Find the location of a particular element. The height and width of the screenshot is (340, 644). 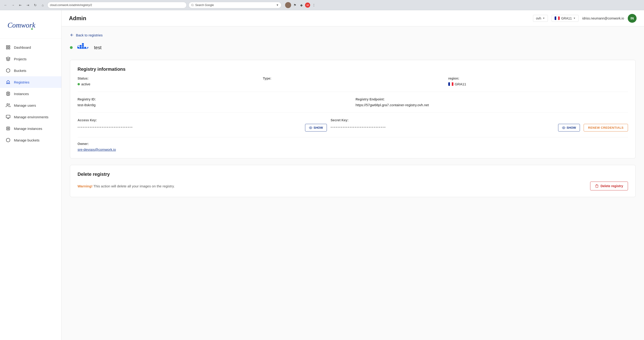

status-value: active is located at coordinates (168, 84).